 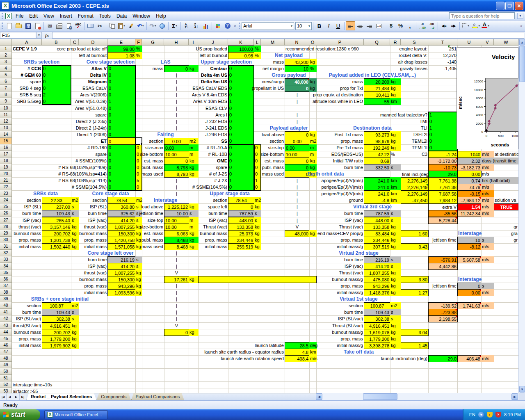 What do you see at coordinates (25, 49) in the screenshot?
I see `cell-A1: CEPE V 1.9` at bounding box center [25, 49].